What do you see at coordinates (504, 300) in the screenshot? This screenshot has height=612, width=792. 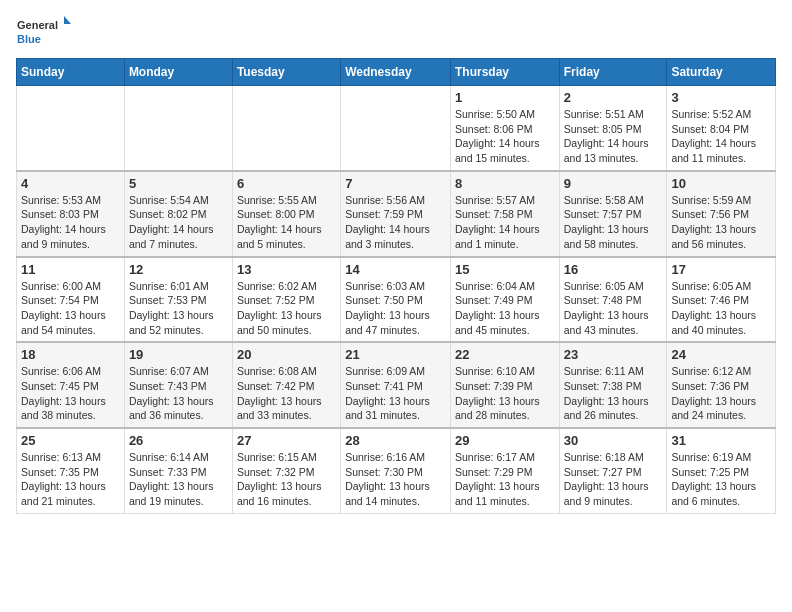 I see `calendar-cell: 15Sunrise: 6:04 AM Sunset: 7:49 PM Dayli…` at bounding box center [504, 300].